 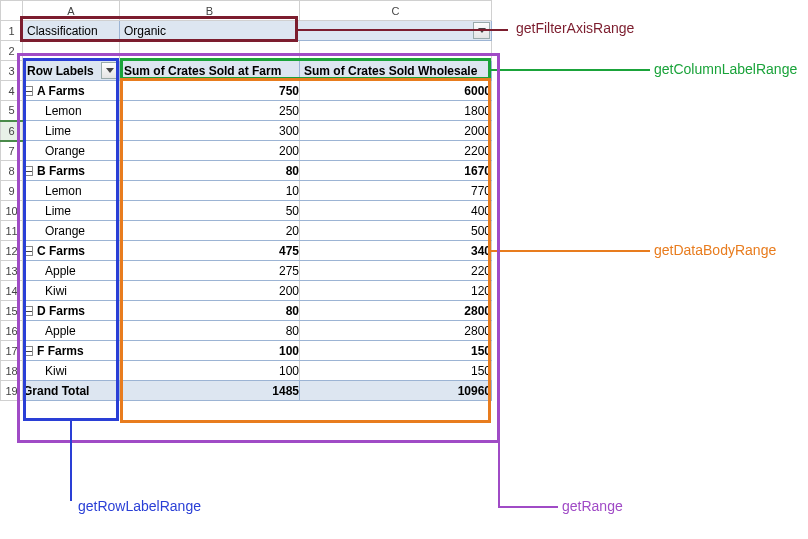 I want to click on cell-v2: 1670, so click(x=396, y=171).